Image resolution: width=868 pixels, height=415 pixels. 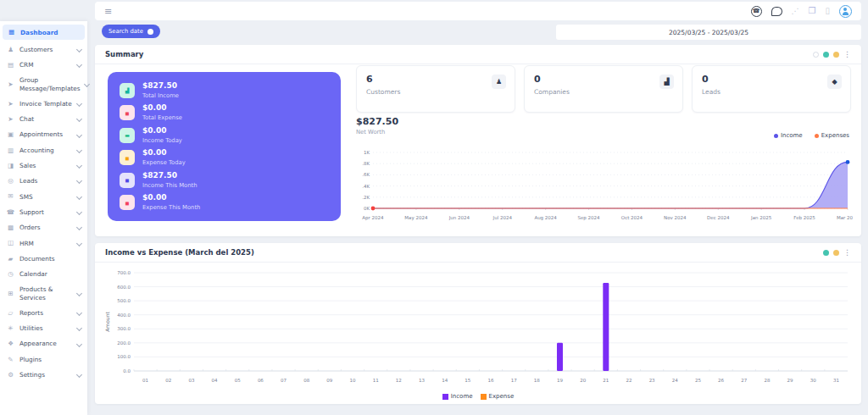 I want to click on svg-text: 01, so click(x=146, y=380).